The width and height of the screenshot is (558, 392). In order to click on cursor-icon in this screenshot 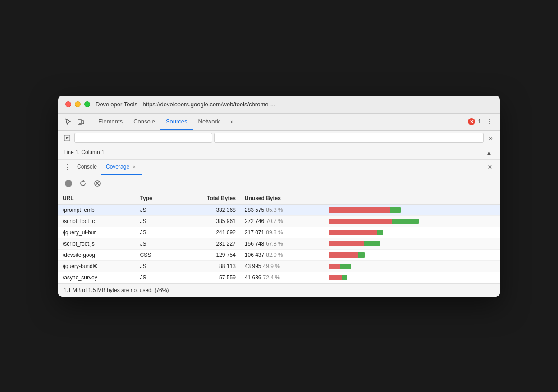, I will do `click(68, 122)`.